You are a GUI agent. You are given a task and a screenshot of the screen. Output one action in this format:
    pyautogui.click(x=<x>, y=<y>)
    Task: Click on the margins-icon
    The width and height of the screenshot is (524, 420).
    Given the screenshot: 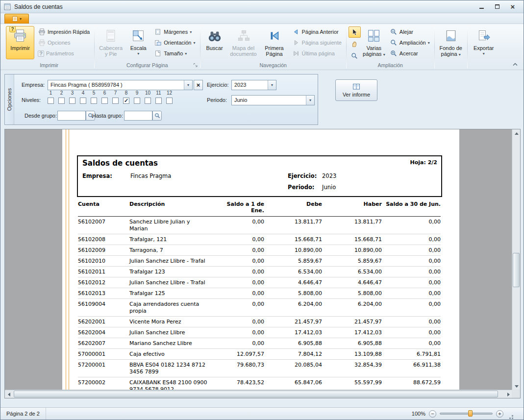 What is the action you would take?
    pyautogui.click(x=158, y=32)
    